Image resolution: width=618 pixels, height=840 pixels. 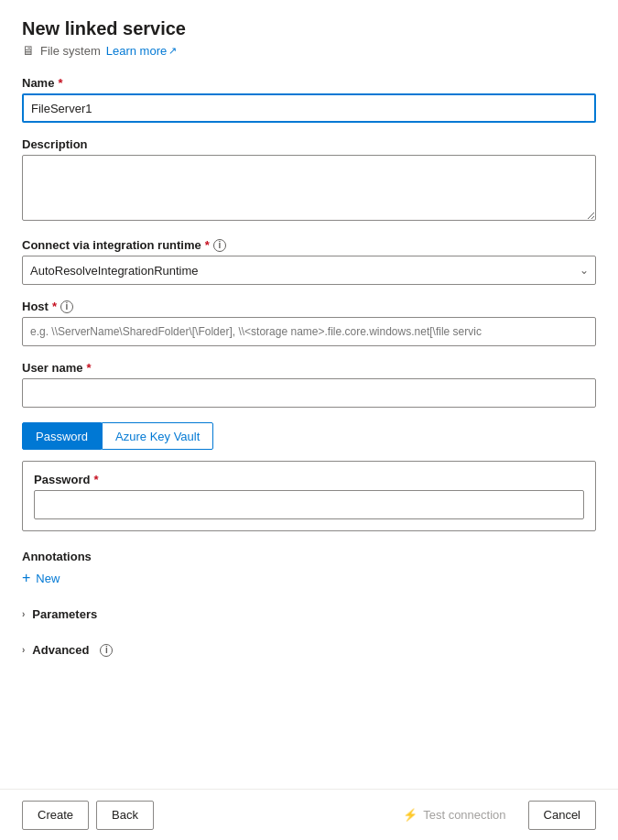 I want to click on password-tab-button: Password, so click(x=62, y=436).